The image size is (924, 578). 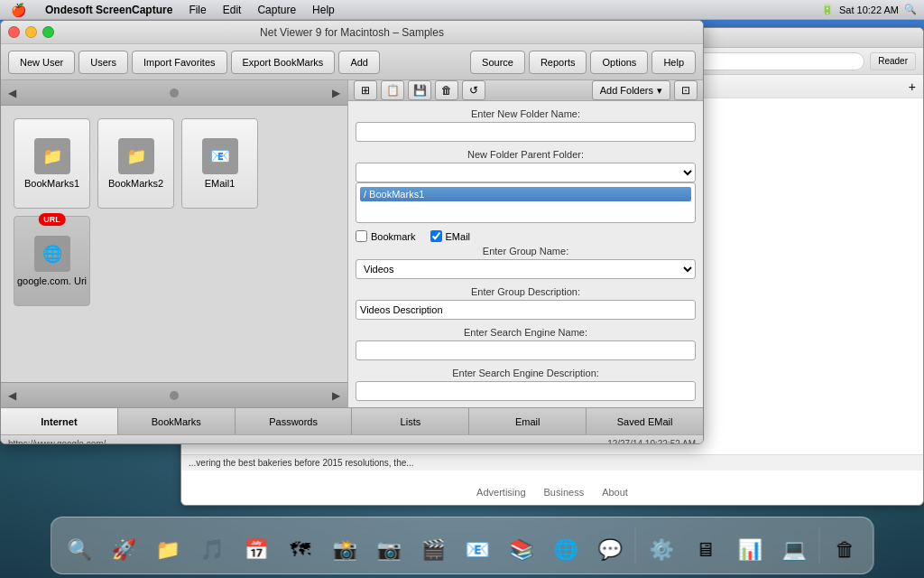 I want to click on menubar-capture: Capture, so click(x=276, y=10).